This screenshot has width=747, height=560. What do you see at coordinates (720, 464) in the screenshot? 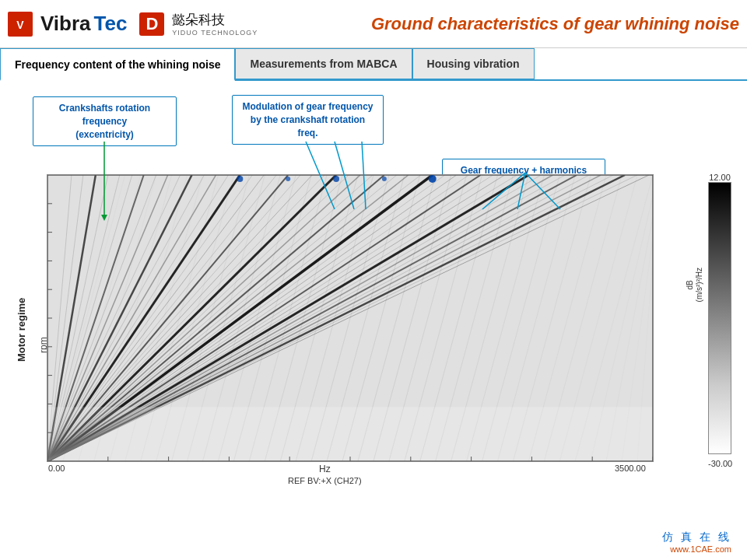
I see `colorscale-bottom-label: -30.00` at bounding box center [720, 464].